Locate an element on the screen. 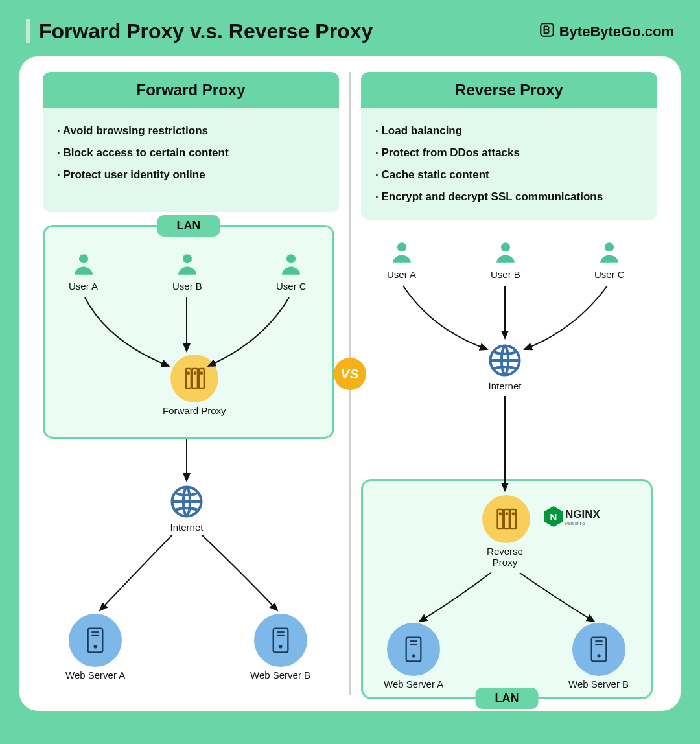  bullet: · Avoid browsing restrictions is located at coordinates (191, 131).